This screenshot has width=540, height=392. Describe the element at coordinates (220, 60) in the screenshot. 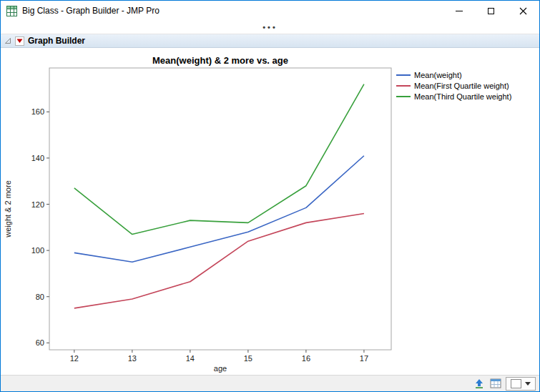

I see `chart-title: Mean(weight) & 2 more vs. age` at that location.